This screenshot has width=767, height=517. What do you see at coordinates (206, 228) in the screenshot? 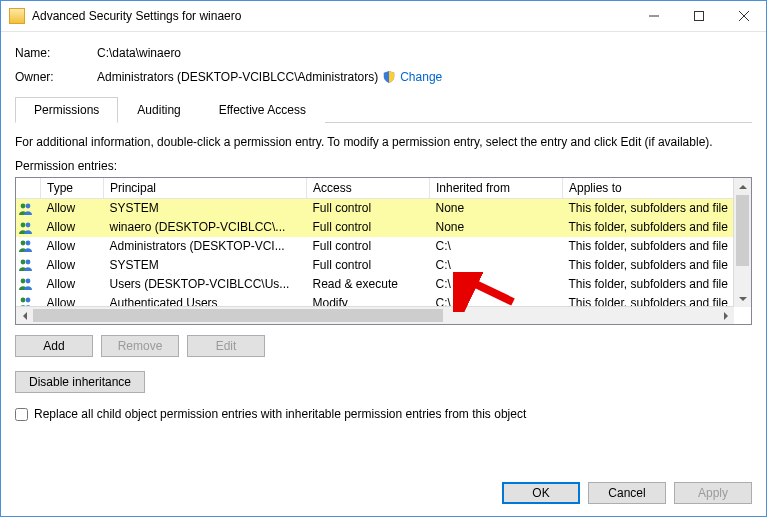
I see `cell-principal: winaero (DESKTOP-VCIBLCC\...` at bounding box center [206, 228].